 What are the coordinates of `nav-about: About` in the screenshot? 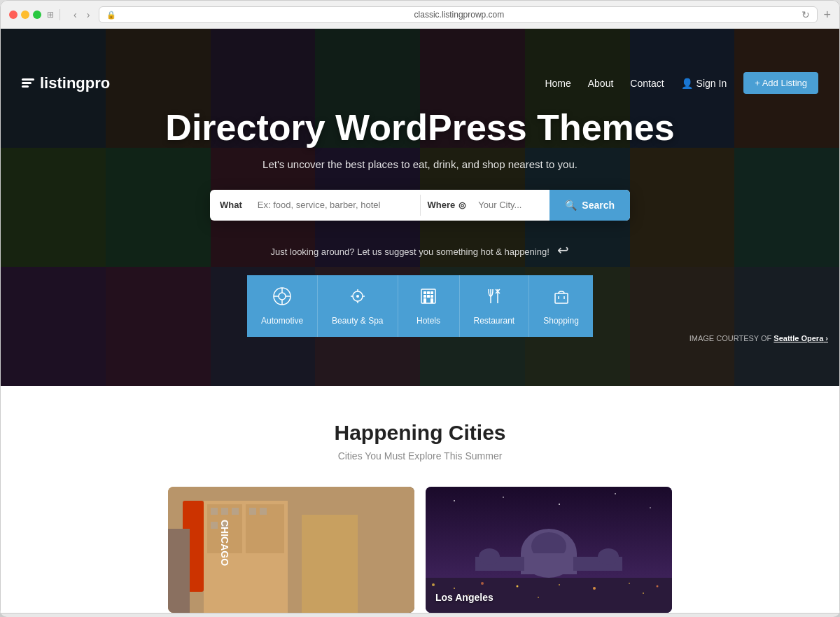 It's located at (601, 83).